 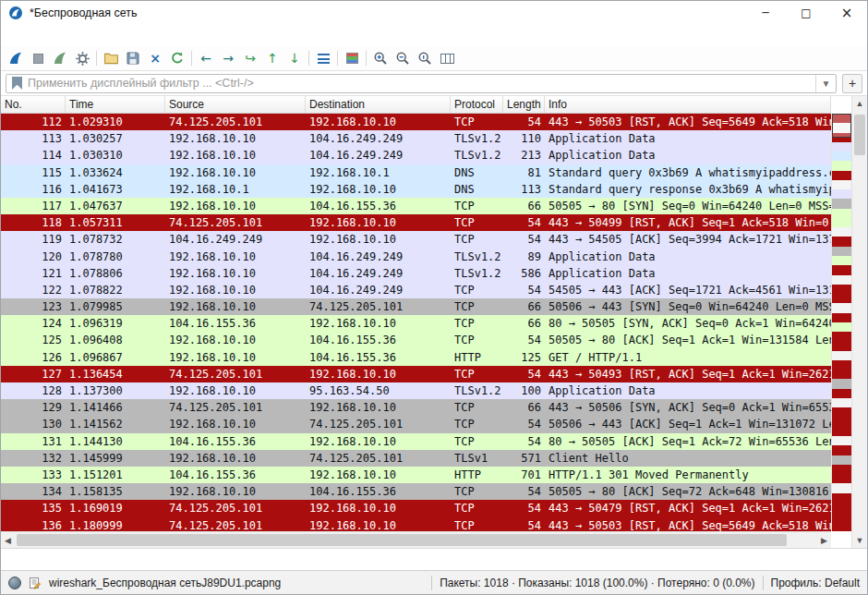 What do you see at coordinates (228, 58) in the screenshot?
I see `go-forward-button: →` at bounding box center [228, 58].